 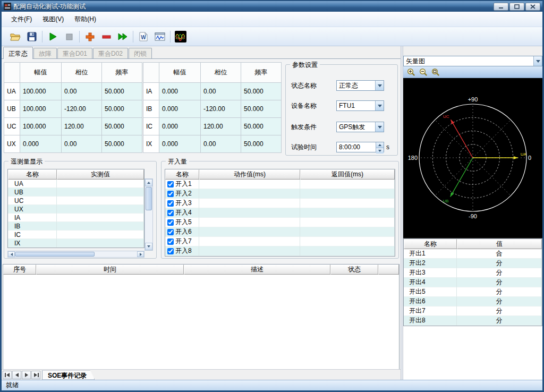 I want to click on start-button, so click(x=53, y=36).